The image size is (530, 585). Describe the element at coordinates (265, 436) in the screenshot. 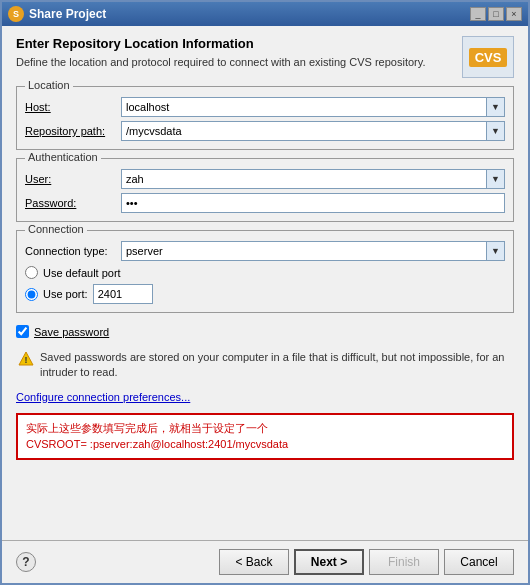

I see `tooltip-box: 实际上这些参数填写完成后，就相当于设定了一个CVSROOT= :pserver:…` at that location.